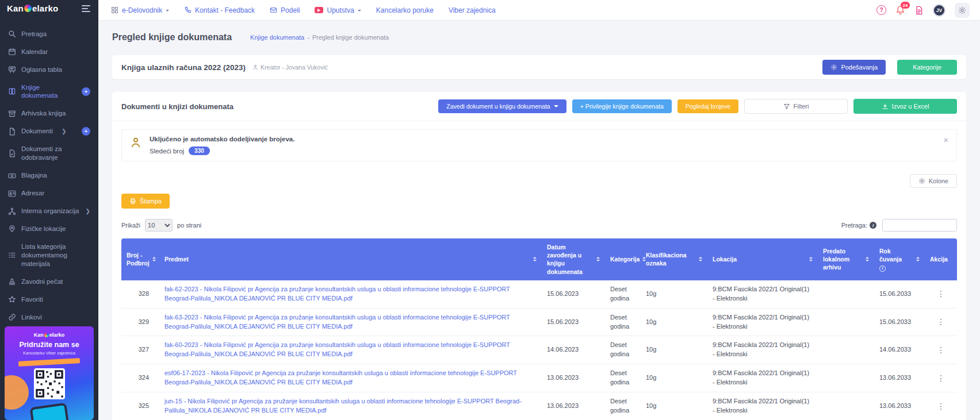  What do you see at coordinates (187, 10) in the screenshot?
I see `phone-icon` at bounding box center [187, 10].